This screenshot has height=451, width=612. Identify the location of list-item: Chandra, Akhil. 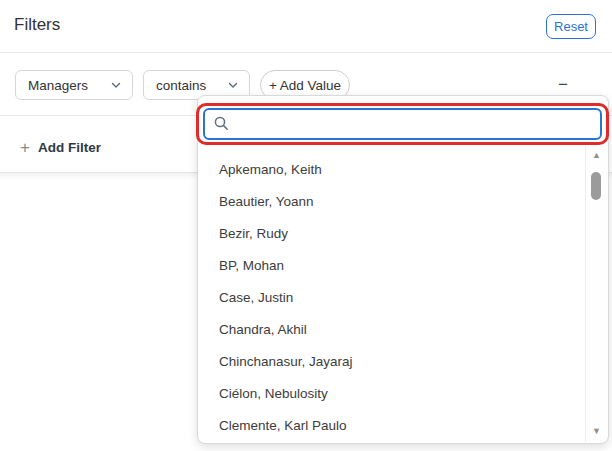
(392, 329).